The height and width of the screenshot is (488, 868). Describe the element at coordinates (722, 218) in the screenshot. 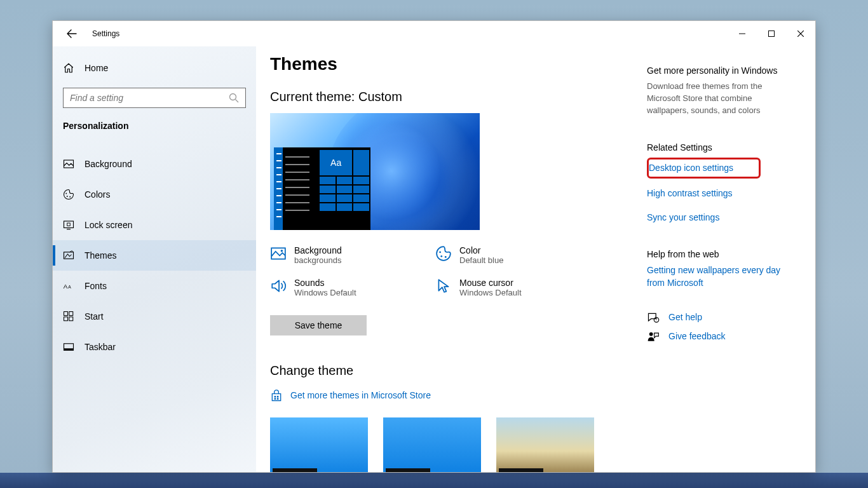

I see `link-sync-settings: Sync your settings` at that location.